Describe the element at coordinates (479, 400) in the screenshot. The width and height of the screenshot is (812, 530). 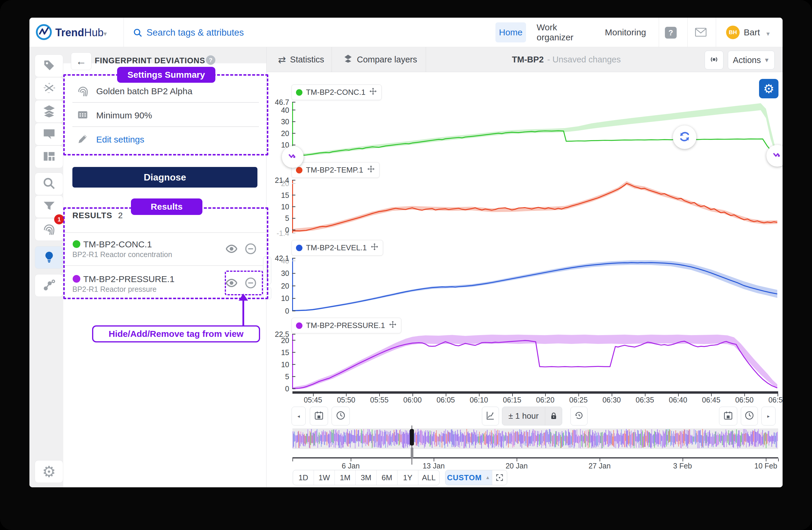
I see `x-tick-label: 06:10` at that location.